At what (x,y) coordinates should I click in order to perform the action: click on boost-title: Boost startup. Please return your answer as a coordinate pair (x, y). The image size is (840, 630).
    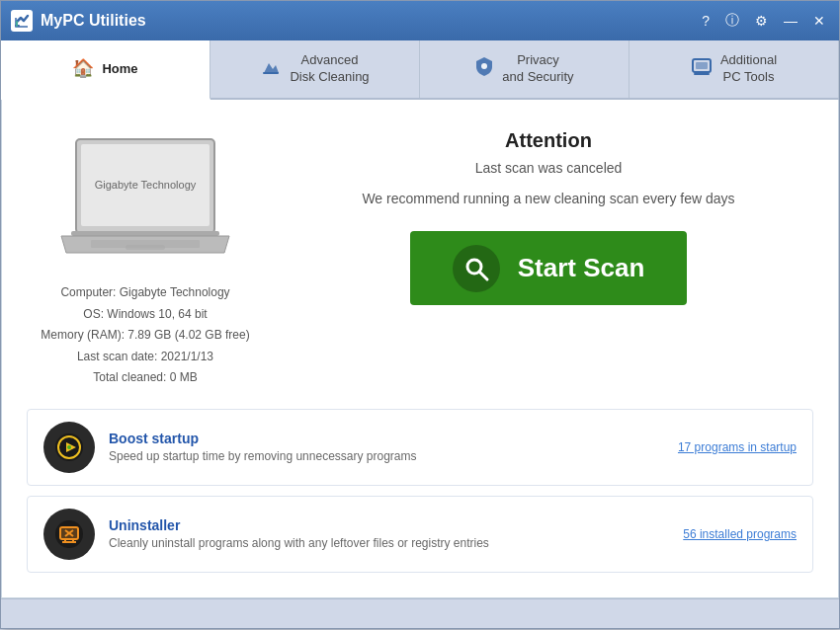
    Looking at the image, I should click on (386, 438).